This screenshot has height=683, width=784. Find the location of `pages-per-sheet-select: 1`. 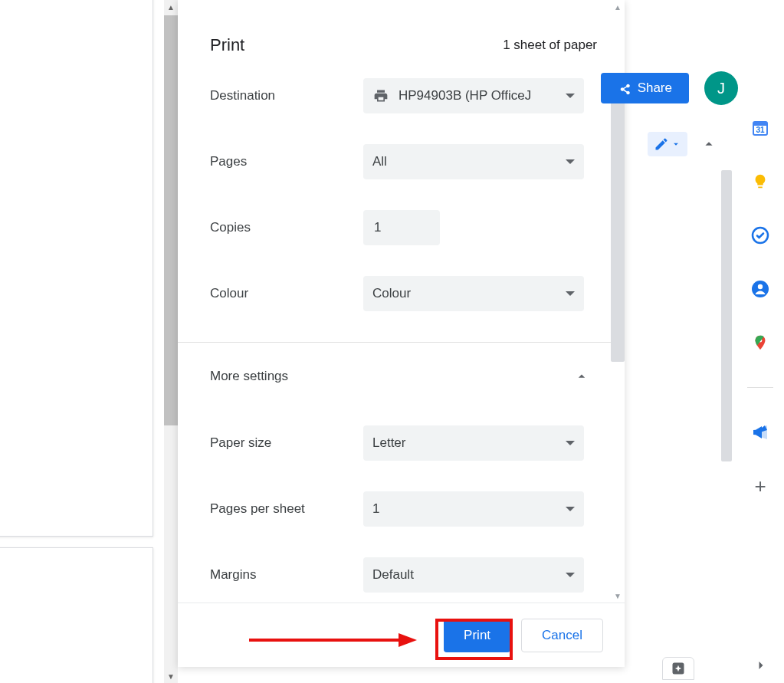

pages-per-sheet-select: 1 is located at coordinates (474, 509).